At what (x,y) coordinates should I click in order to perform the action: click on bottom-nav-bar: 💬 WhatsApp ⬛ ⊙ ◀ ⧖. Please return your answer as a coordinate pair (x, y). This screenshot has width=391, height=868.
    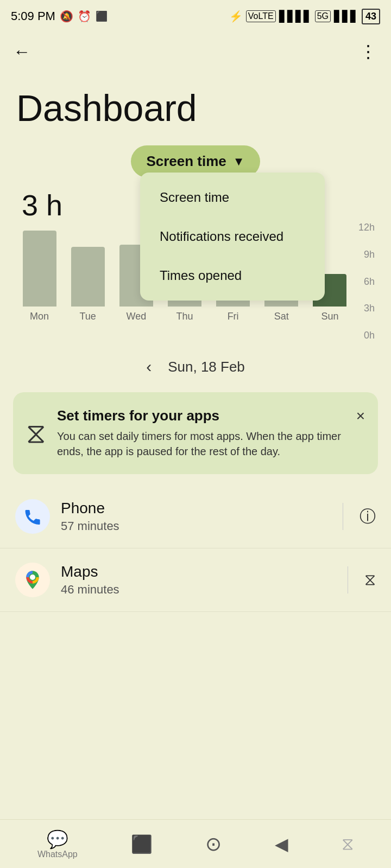
    Looking at the image, I should click on (195, 844).